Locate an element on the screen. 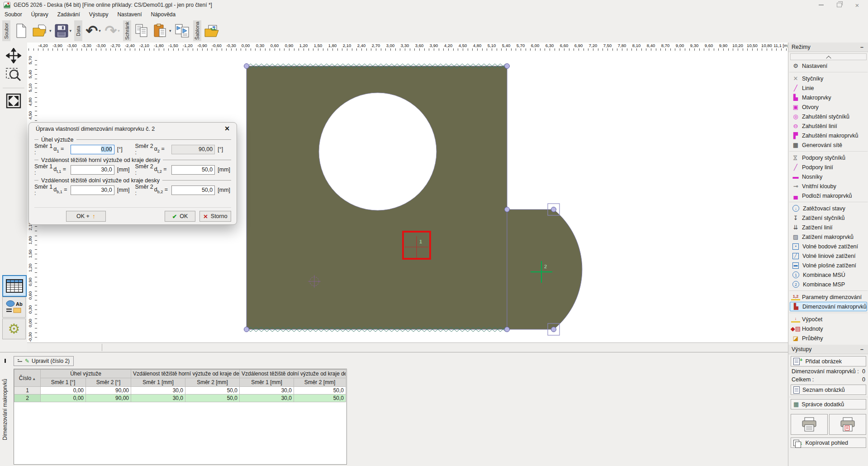 The width and height of the screenshot is (868, 466). alpha1-input: 0,00 is located at coordinates (92, 149).